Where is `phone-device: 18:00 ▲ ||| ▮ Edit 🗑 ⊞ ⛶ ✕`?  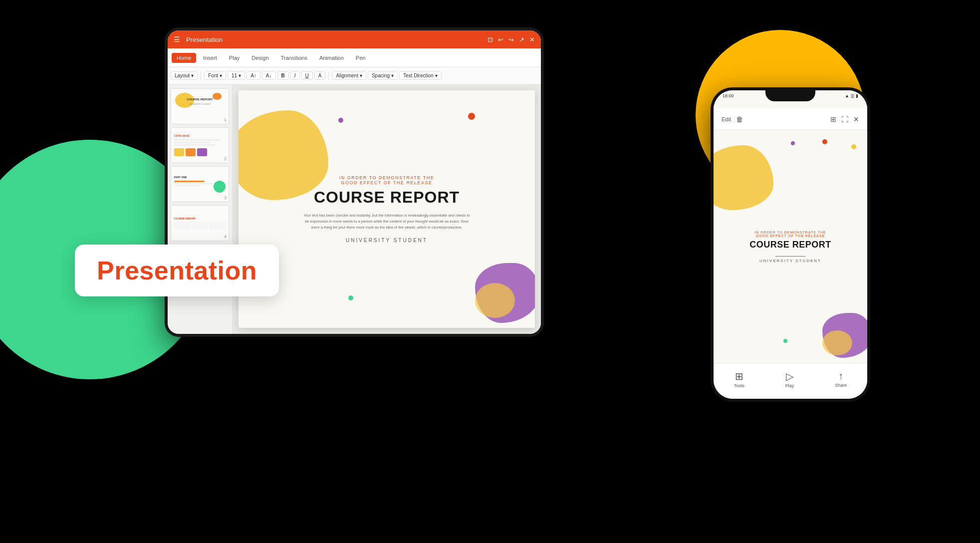 phone-device: 18:00 ▲ ||| ▮ Edit 🗑 ⊞ ⛶ ✕ is located at coordinates (790, 245).